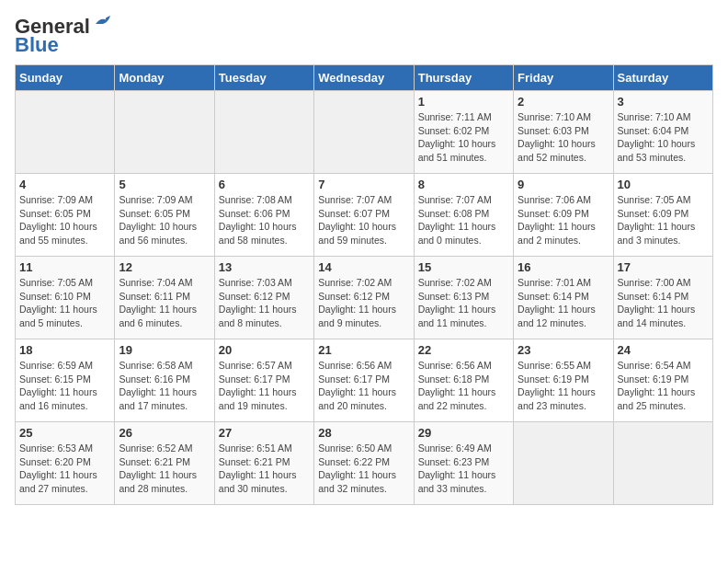  Describe the element at coordinates (563, 184) in the screenshot. I see `day-number: 9` at that location.